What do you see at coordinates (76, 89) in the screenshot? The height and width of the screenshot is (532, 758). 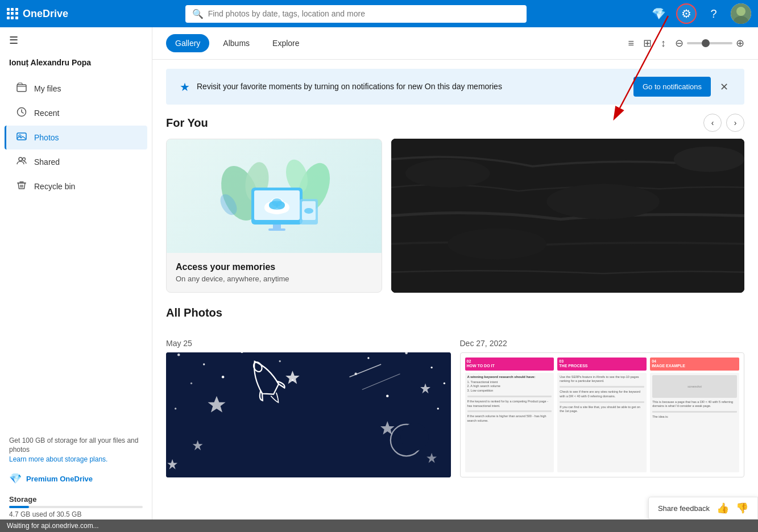 I see `sidebar-item-my-files: My files` at bounding box center [76, 89].